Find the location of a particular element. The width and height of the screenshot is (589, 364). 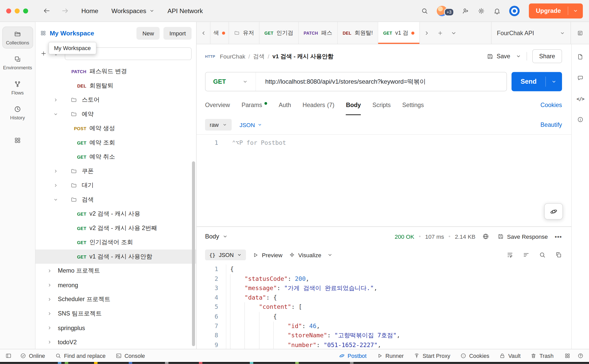

request-tab-headers: Headers(7) is located at coordinates (318, 105).